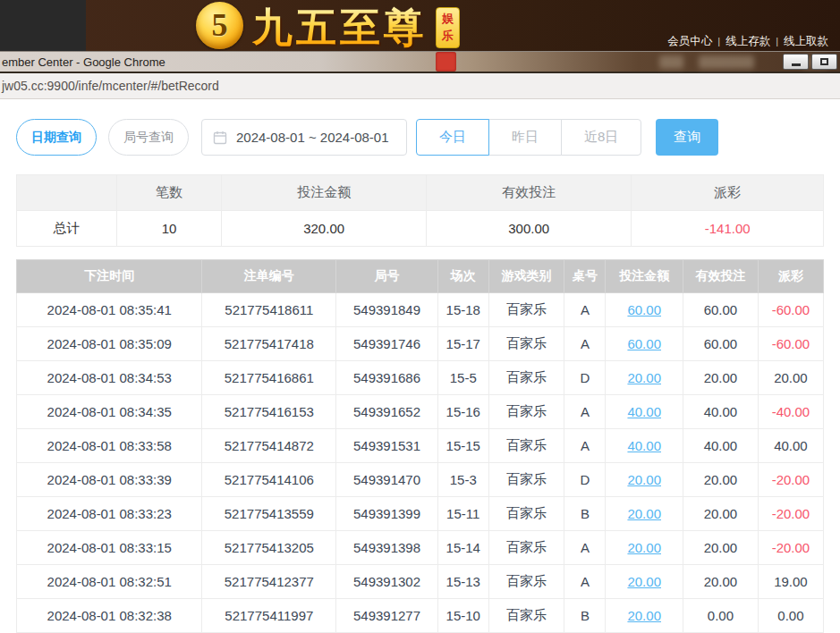  Describe the element at coordinates (721, 344) in the screenshot. I see `cell-valid-bet: 60.00` at that location.